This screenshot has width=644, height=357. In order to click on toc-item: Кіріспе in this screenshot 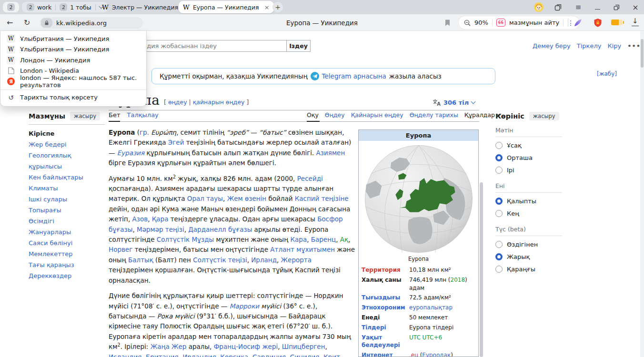, I will do `click(67, 133)`.